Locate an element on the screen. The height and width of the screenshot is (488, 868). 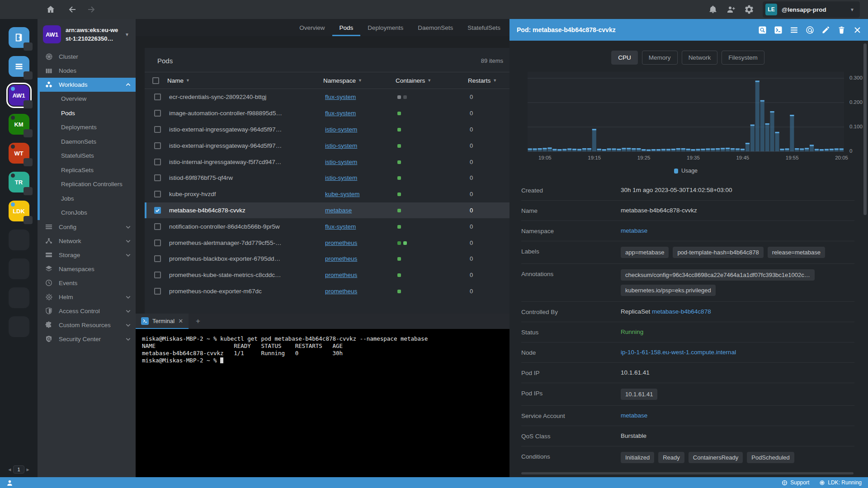
support-link: Support is located at coordinates (796, 483).